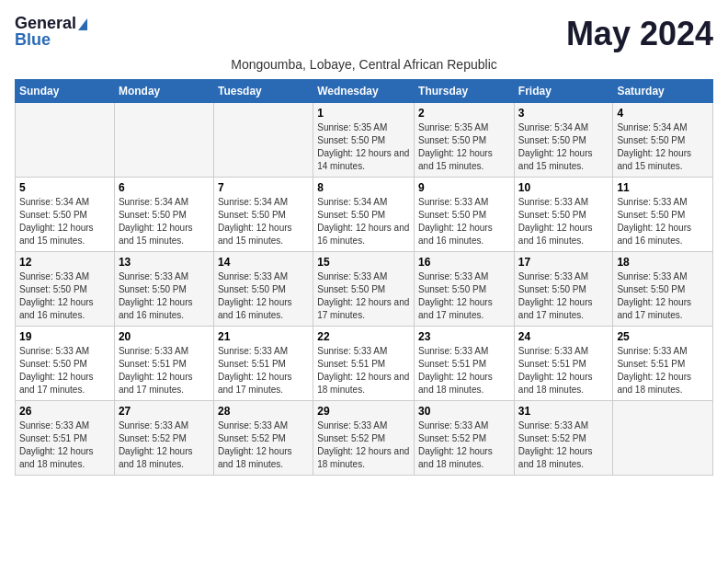 The width and height of the screenshot is (728, 563). I want to click on calendar-cell: 23Sunrise: 5:33 AMSunset: 5:51 PMDayligh…, so click(465, 364).